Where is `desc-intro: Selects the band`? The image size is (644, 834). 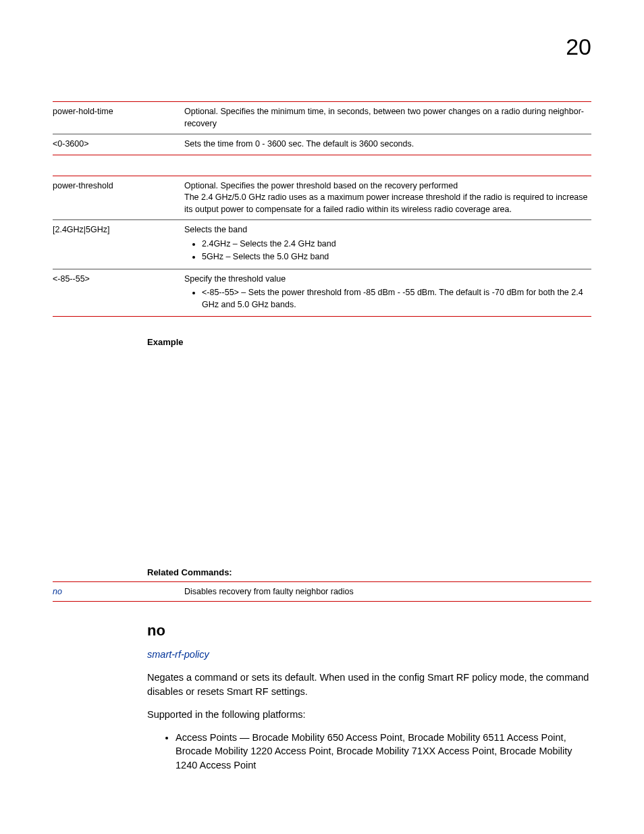 desc-intro: Selects the band is located at coordinates (216, 230).